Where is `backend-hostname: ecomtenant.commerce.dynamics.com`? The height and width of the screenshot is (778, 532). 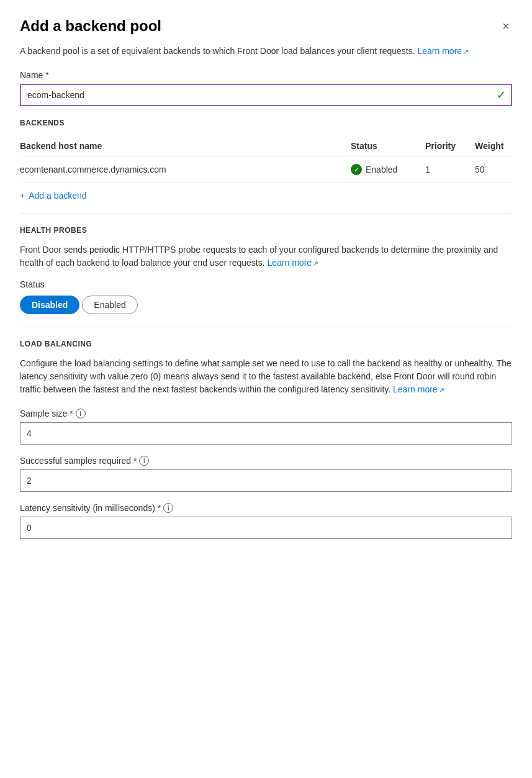
backend-hostname: ecomtenant.commerce.dynamics.com is located at coordinates (185, 170).